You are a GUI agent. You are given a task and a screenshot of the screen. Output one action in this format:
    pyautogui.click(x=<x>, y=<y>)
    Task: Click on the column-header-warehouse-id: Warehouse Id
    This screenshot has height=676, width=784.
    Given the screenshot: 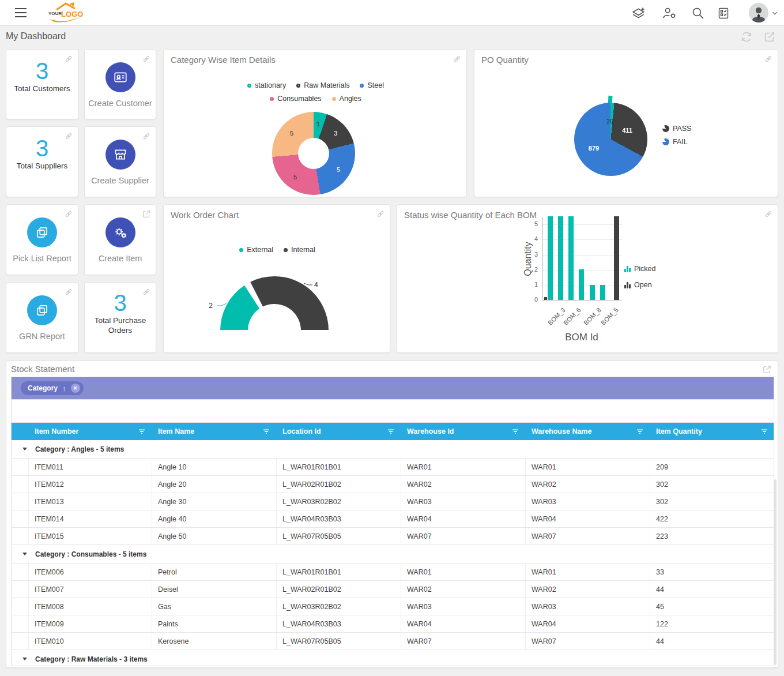 What is the action you would take?
    pyautogui.click(x=463, y=431)
    